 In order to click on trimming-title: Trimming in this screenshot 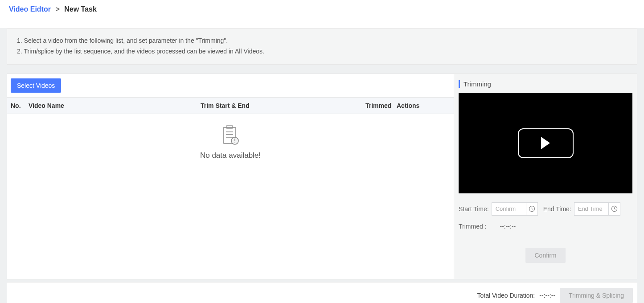, I will do `click(546, 84)`.